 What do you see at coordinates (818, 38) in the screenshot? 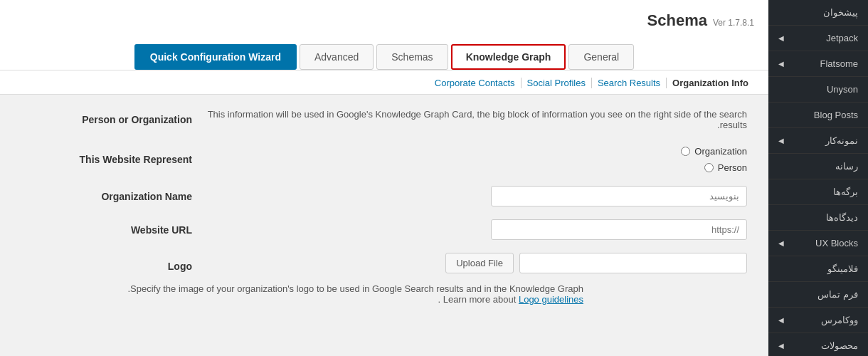
I see `sidebar-item-1: Jetpack◀` at bounding box center [818, 38].